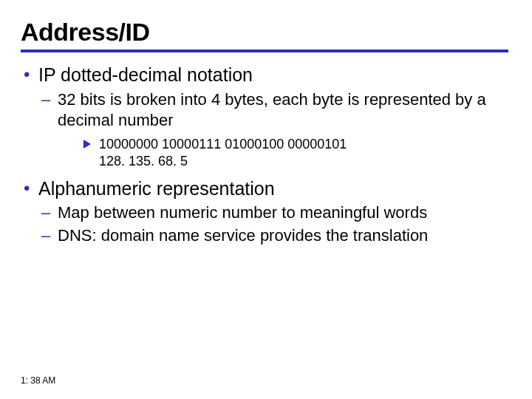 The image size is (532, 399). I want to click on bullet-l2-text: DNS: domain name service provides the tr…, so click(242, 235).